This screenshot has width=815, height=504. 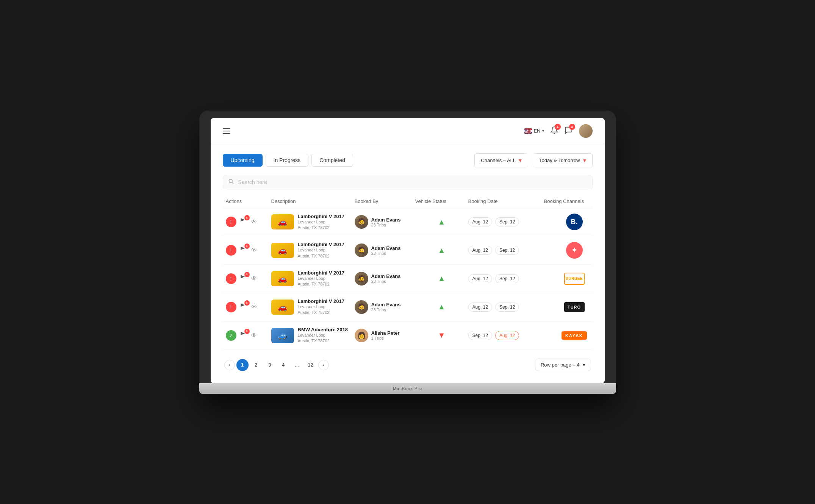 What do you see at coordinates (442, 222) in the screenshot?
I see `status-cell-1: ▲` at bounding box center [442, 222].